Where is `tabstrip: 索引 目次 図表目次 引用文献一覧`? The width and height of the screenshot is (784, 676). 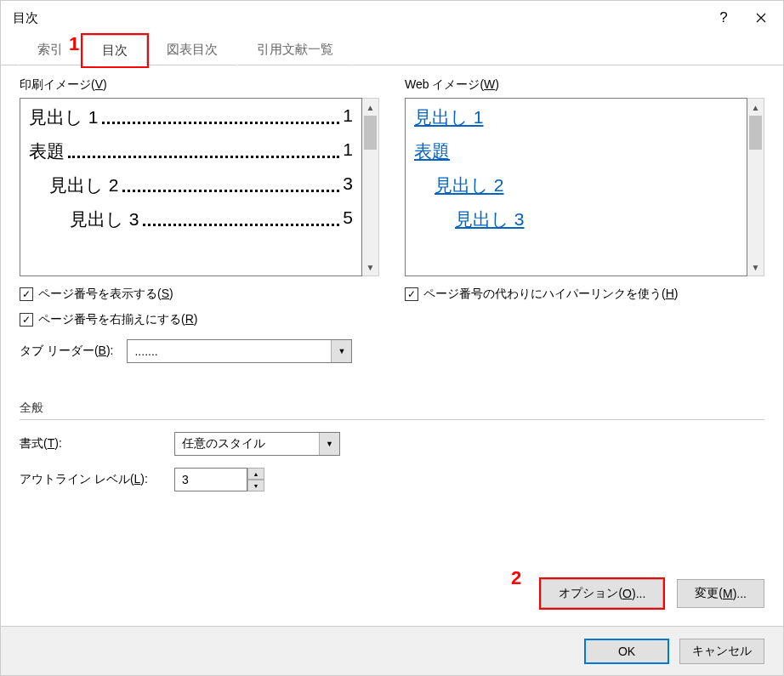
tabstrip: 索引 目次 図表目次 引用文献一覧 is located at coordinates (392, 50).